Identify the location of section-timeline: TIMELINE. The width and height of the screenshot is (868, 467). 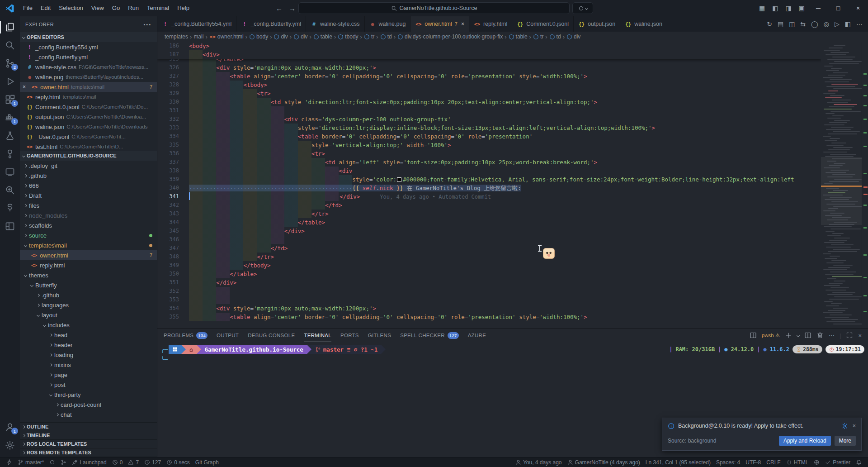
(89, 435).